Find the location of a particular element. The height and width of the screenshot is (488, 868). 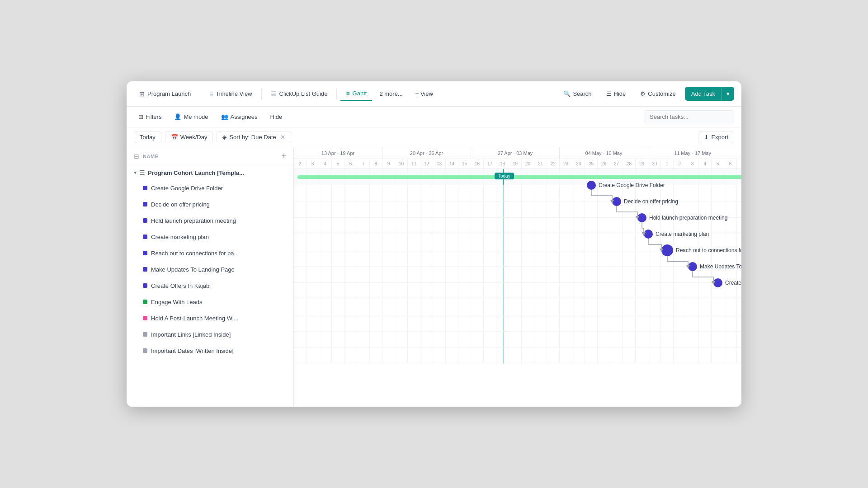

today-label: Today is located at coordinates (505, 176).